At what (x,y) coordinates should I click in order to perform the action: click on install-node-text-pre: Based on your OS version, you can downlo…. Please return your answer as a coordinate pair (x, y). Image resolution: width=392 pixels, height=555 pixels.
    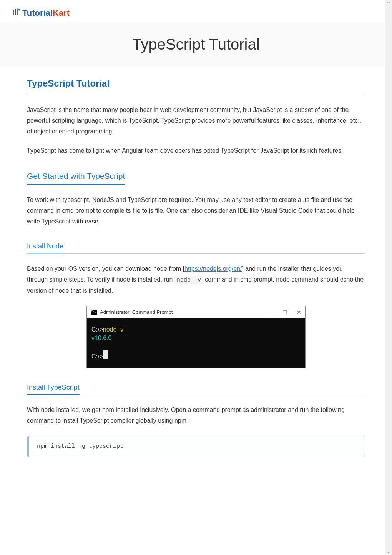
    Looking at the image, I should click on (106, 268).